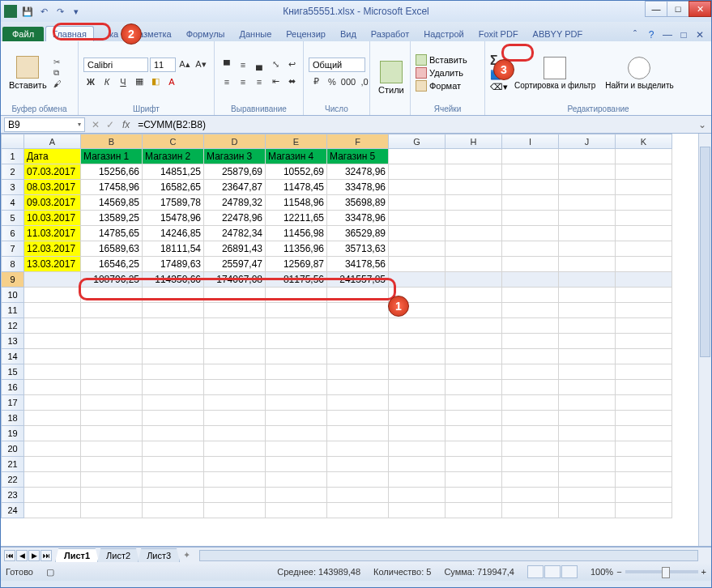 This screenshot has height=588, width=712. What do you see at coordinates (619, 572) in the screenshot?
I see `zoom-out-icon: −` at bounding box center [619, 572].